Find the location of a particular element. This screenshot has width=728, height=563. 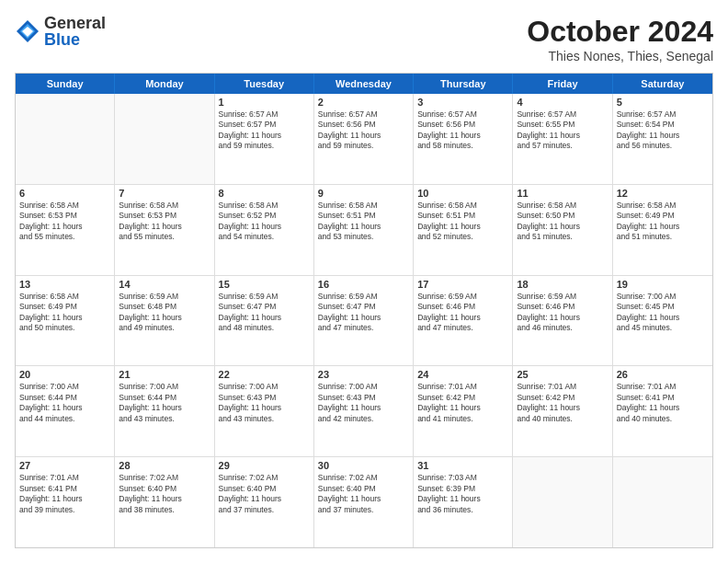

day-number: 12 is located at coordinates (663, 193).